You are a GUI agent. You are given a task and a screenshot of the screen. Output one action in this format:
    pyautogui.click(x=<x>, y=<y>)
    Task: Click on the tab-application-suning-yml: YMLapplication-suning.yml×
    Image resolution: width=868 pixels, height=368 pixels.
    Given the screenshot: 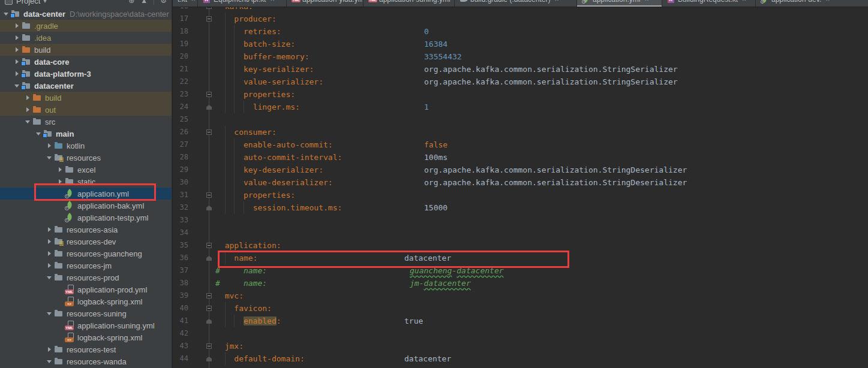 What is the action you would take?
    pyautogui.click(x=409, y=4)
    